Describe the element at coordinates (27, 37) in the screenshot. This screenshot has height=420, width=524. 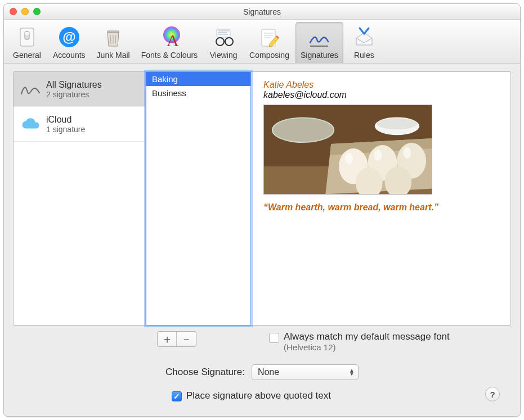
I see `switch-icon` at that location.